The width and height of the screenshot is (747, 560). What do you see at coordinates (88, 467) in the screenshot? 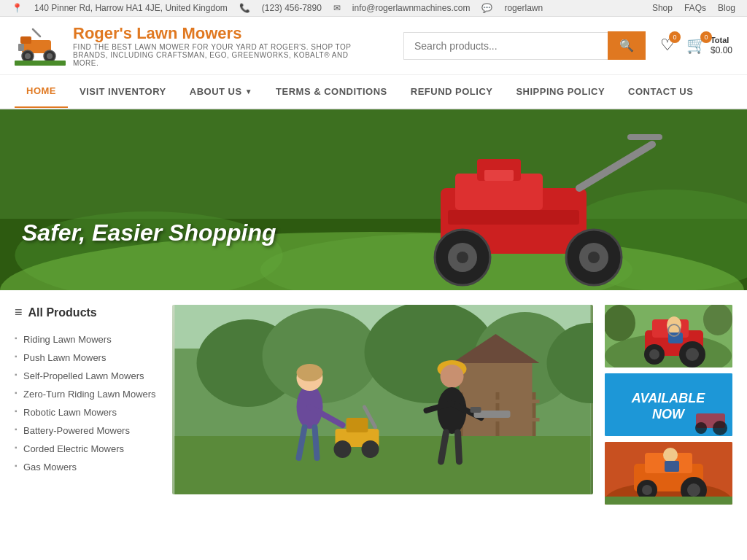
I see `sidebar-item-gas: Gas Mowers` at bounding box center [88, 467].